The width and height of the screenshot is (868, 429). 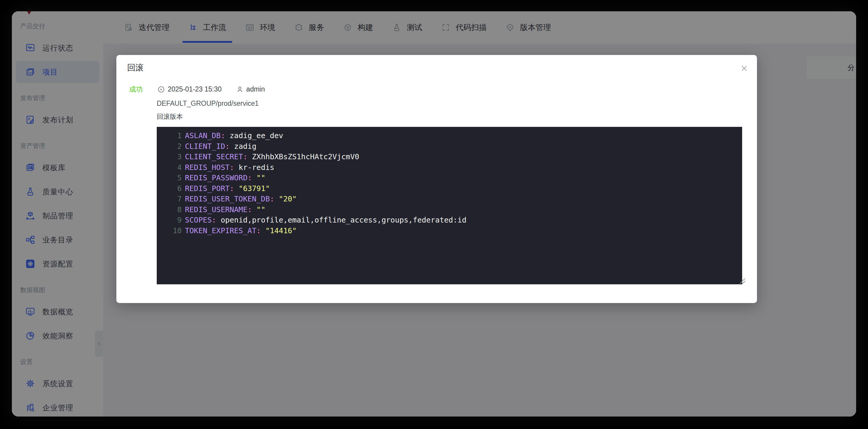 What do you see at coordinates (225, 210) in the screenshot?
I see `code-text: REDIS_USERNAME: ""` at bounding box center [225, 210].